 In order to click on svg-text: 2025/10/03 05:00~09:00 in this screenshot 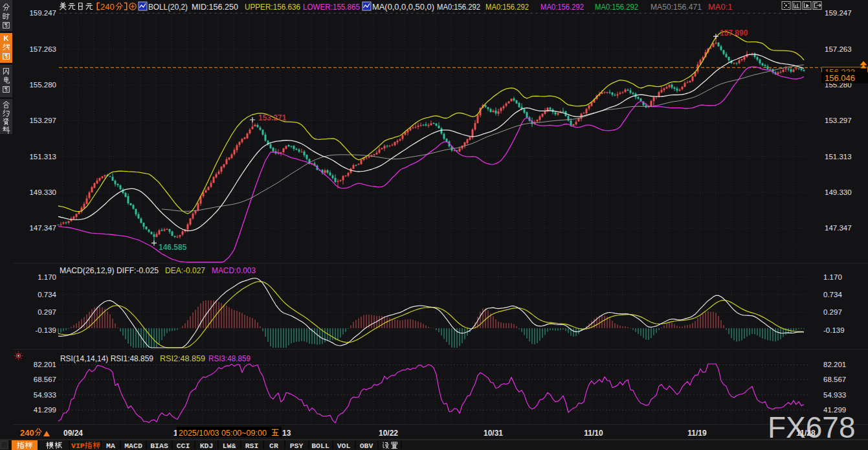, I will do `click(223, 433)`.